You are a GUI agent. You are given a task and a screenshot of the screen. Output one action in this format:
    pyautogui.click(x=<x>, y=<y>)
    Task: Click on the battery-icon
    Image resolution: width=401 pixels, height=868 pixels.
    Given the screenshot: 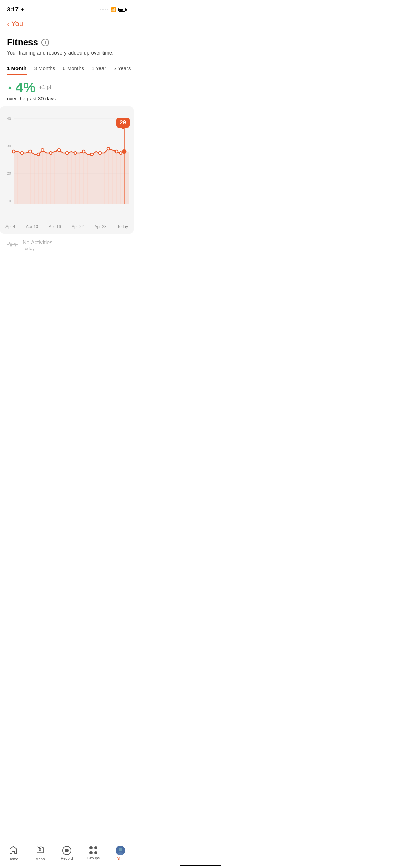 What is the action you would take?
    pyautogui.click(x=123, y=10)
    